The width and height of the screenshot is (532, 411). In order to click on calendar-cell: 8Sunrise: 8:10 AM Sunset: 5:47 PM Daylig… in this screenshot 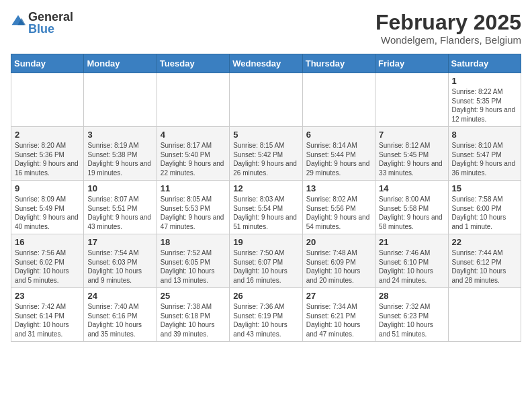, I will do `click(484, 154)`.